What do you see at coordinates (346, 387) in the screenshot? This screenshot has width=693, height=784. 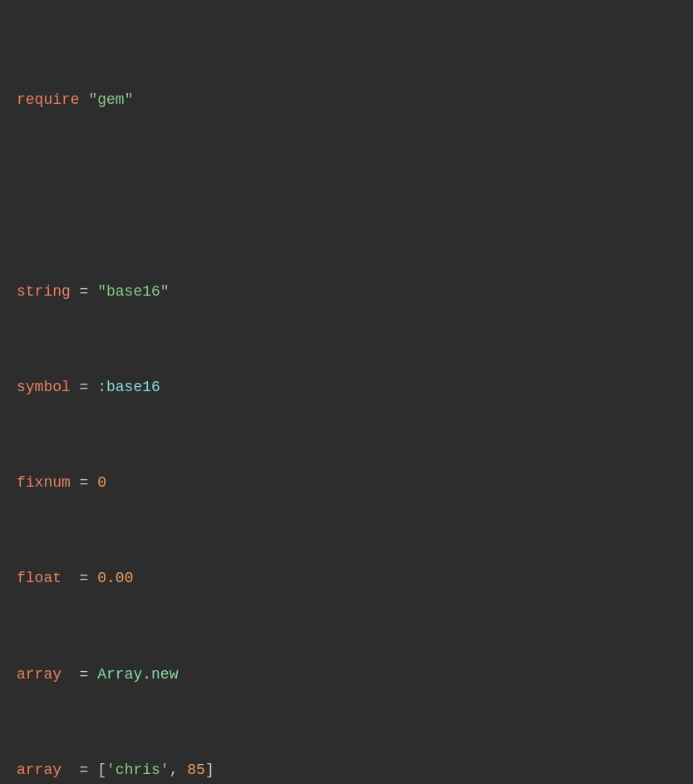 I see `line-symbol: symbol = :base16` at bounding box center [346, 387].